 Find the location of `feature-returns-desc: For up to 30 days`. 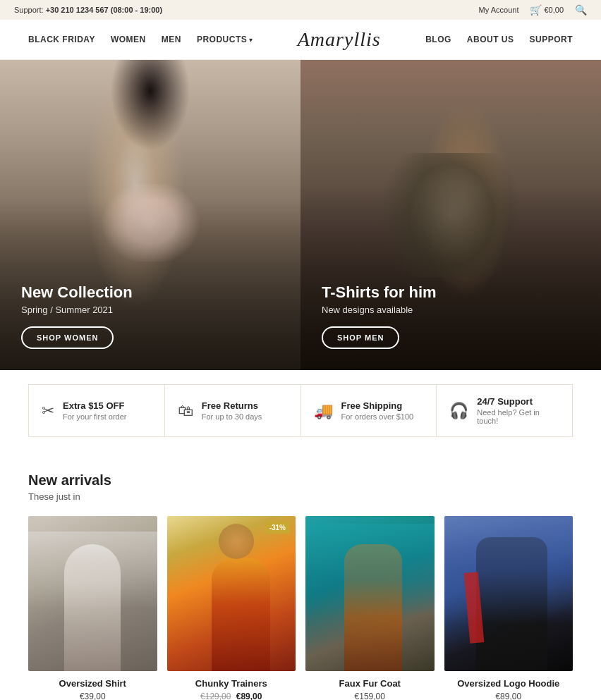

feature-returns-desc: For up to 30 days is located at coordinates (232, 417).